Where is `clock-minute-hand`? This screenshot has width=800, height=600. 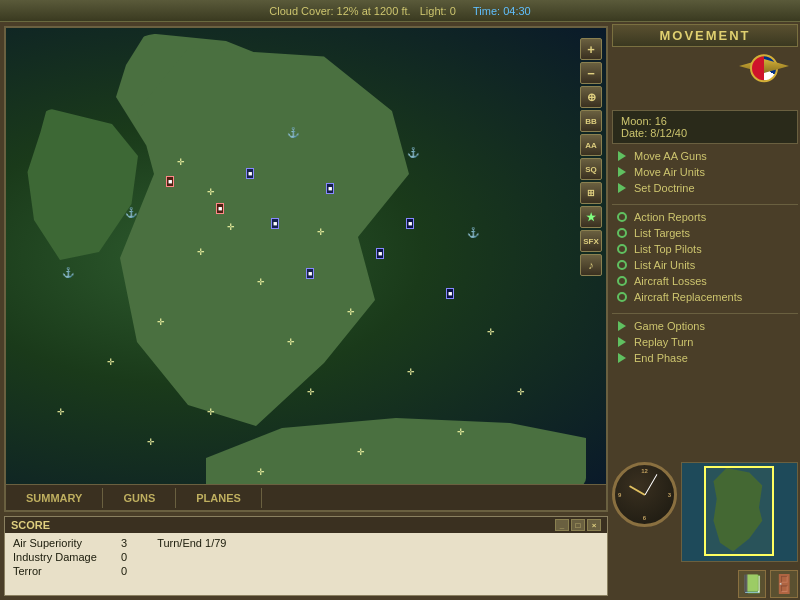
clock-minute-hand is located at coordinates (650, 484).